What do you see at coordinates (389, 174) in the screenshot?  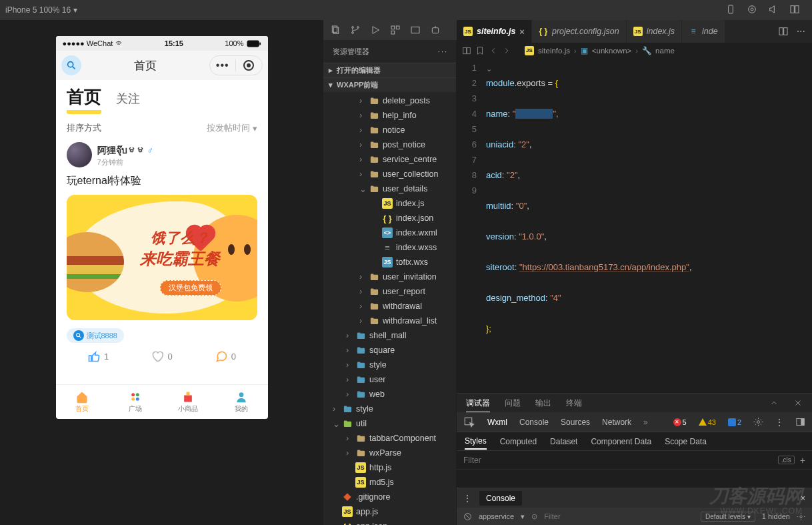 I see `tree-node: ›user_collection` at bounding box center [389, 174].